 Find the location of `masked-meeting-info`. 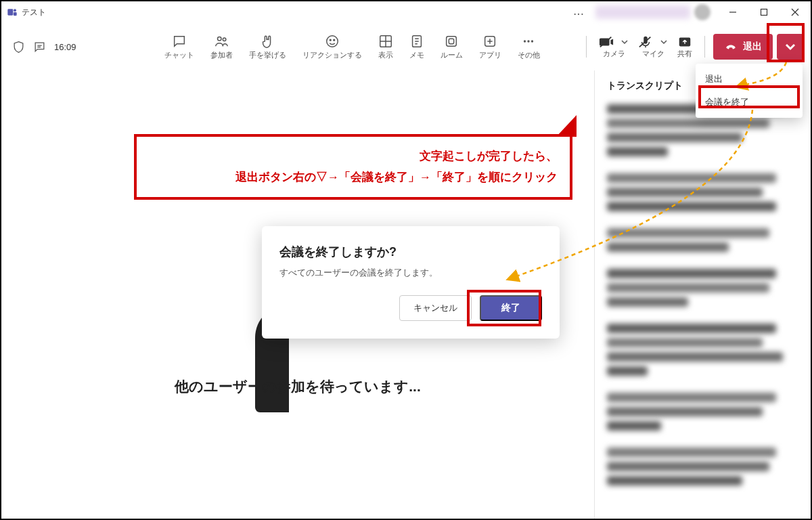

masked-meeting-info is located at coordinates (643, 12).